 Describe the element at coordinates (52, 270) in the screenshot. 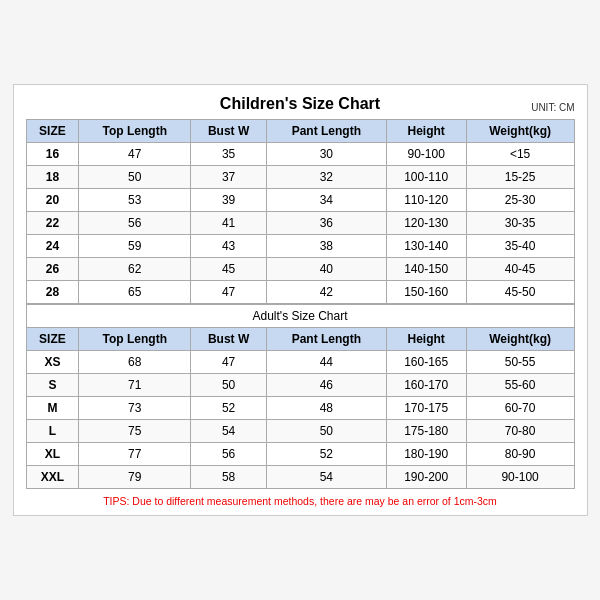

I see `table-cell: 26` at that location.